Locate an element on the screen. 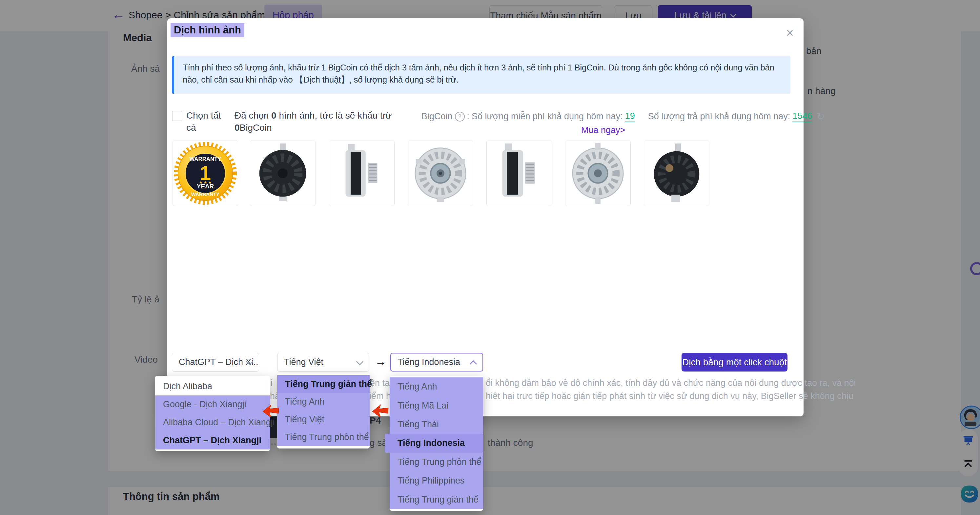 This screenshot has height=515, width=980. disclaimer-line: ổi không đảm bảo về độ chính xác, tính đ… is located at coordinates (671, 383).